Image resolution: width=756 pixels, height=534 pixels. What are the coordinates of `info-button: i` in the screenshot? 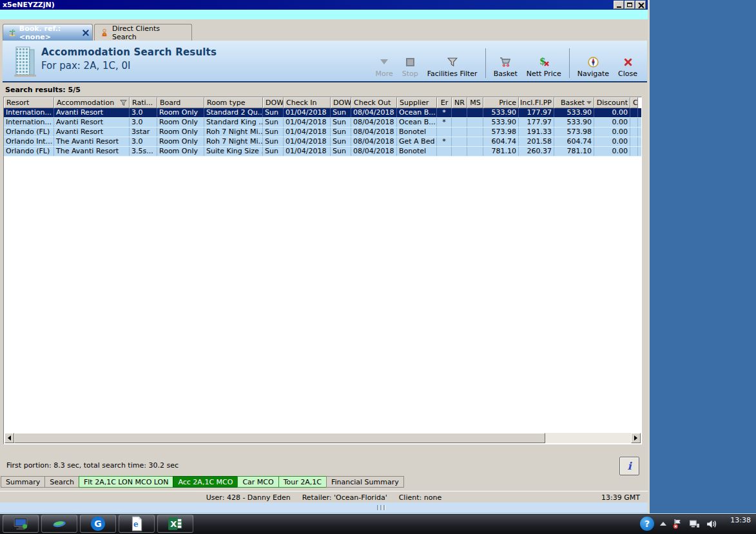 It's located at (629, 466).